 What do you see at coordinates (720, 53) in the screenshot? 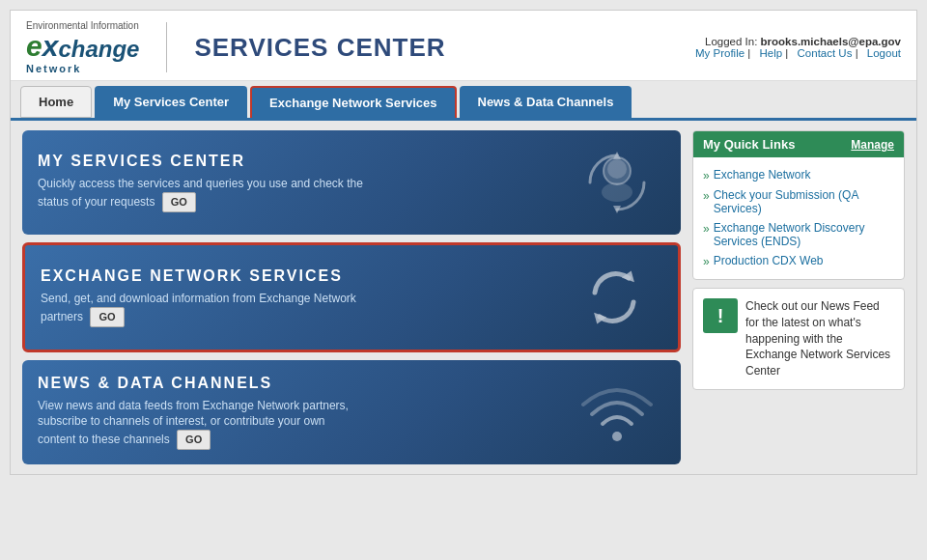
I see `my-profile-link: My Profile` at bounding box center [720, 53].